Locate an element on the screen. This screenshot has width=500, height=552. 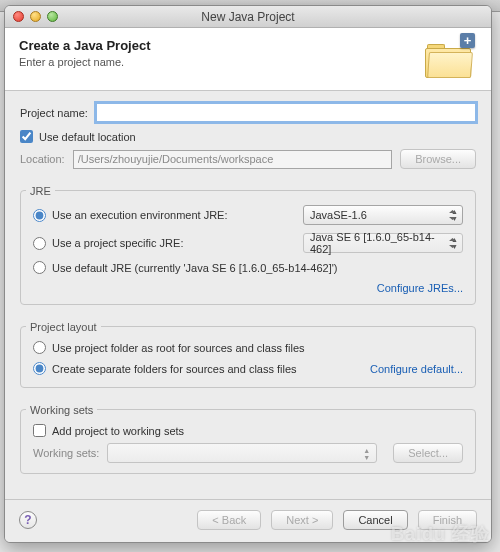
add-to-working-sets-checkbox: Add project to working sets is located at coordinates (248, 430).